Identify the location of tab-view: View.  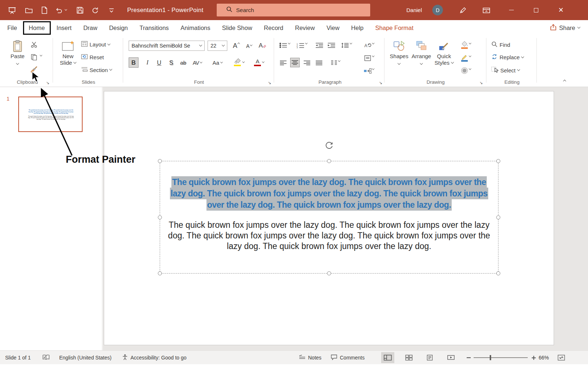
(333, 28).